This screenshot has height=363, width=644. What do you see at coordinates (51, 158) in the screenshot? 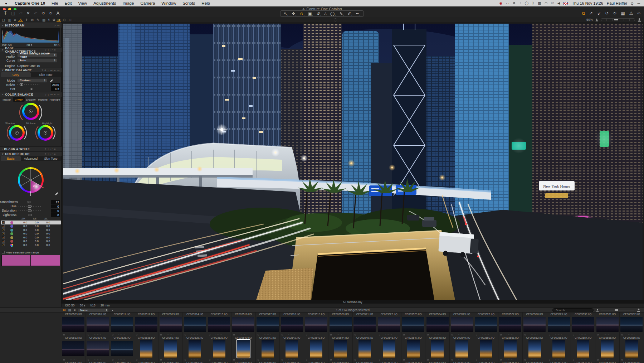
I see `ce-tab-skin-tone: Skin Tone` at bounding box center [51, 158].